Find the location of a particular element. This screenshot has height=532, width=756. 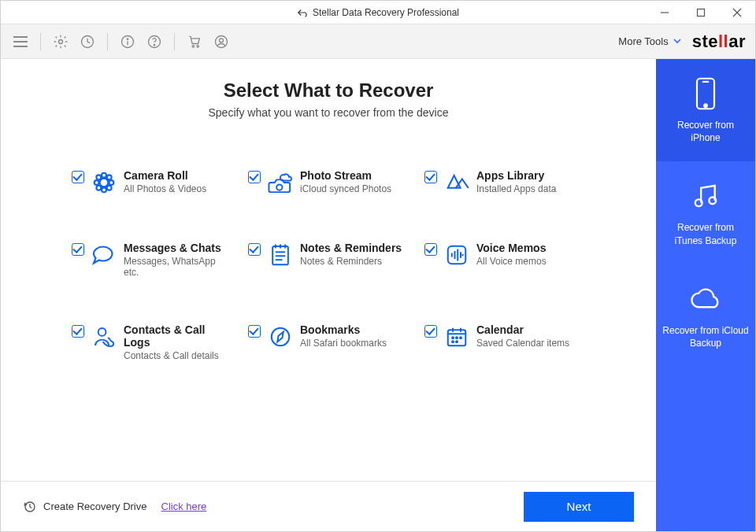

titlebar: Stellar Data Recovery Professional is located at coordinates (378, 13).